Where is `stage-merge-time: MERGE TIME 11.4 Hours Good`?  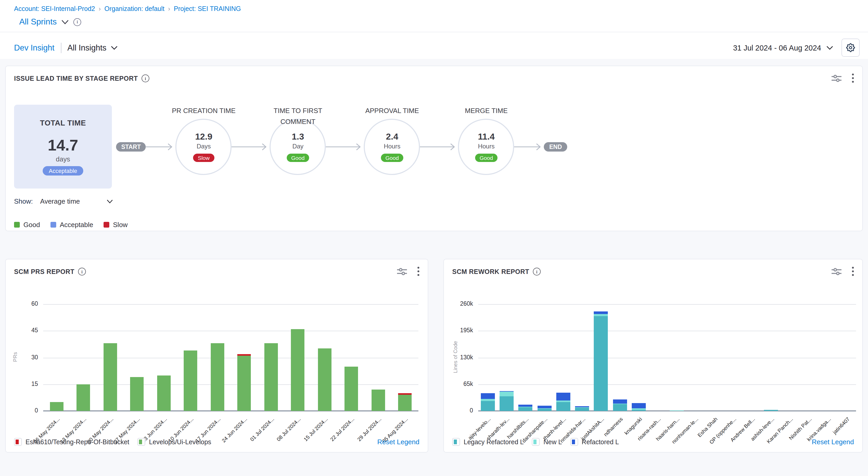 stage-merge-time: MERGE TIME 11.4 Hours Good is located at coordinates (487, 147).